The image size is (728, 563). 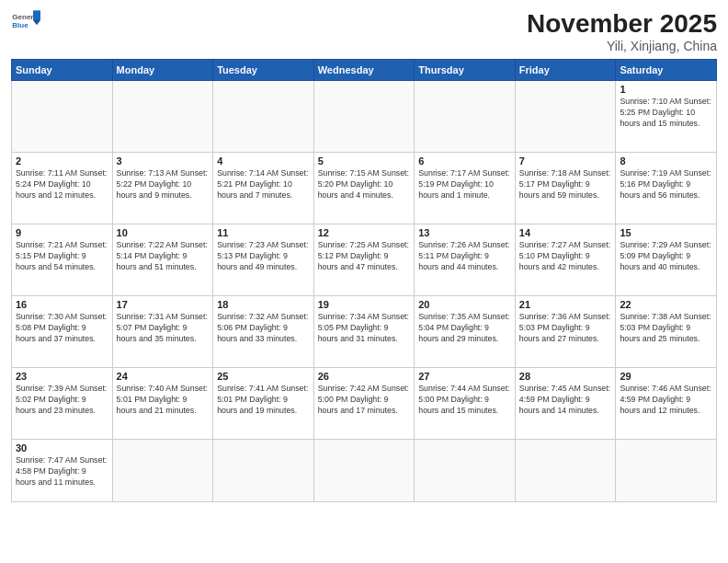 I want to click on day-info: Sunrise: 7:10 AM Sunset: 5:25 PM Dayligh…, so click(x=665, y=113).